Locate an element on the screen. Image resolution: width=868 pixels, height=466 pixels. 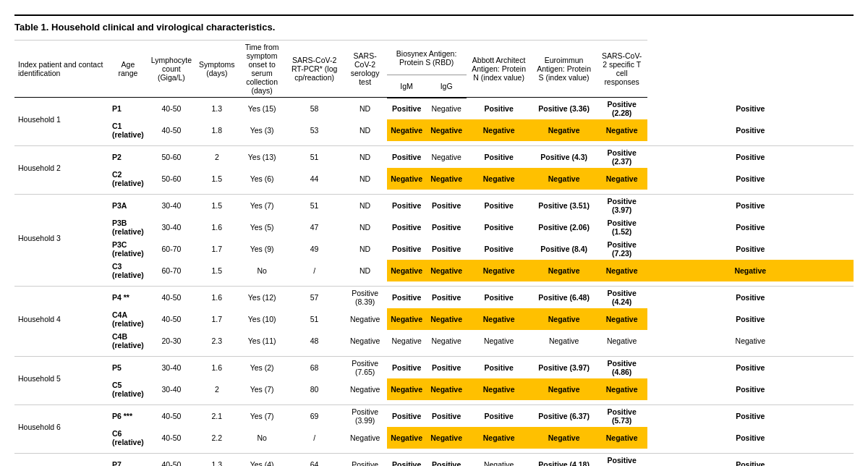
table-row: C6 (relative)40-502.2No/NegativeNegative… is located at coordinates (434, 438).